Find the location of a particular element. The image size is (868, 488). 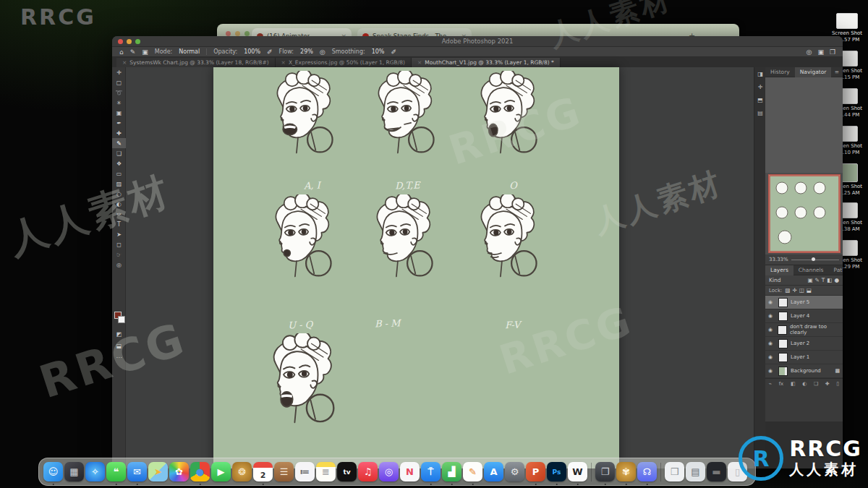

opacity-value: 100% is located at coordinates (252, 52).